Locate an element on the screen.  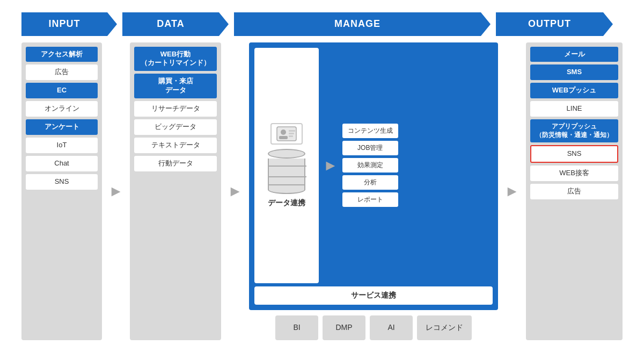
input-item-3: オンライン is located at coordinates (62, 109).